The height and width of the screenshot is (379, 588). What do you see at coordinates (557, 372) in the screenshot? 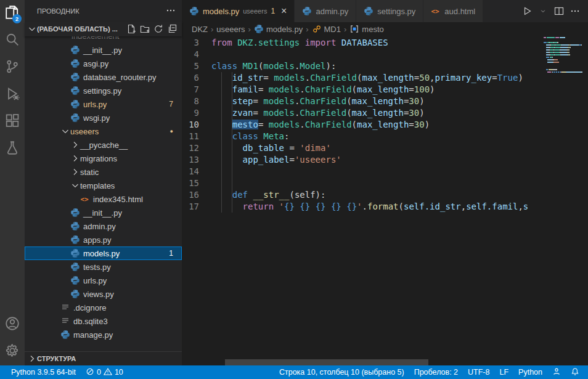
I see `feedback-icon` at bounding box center [557, 372].